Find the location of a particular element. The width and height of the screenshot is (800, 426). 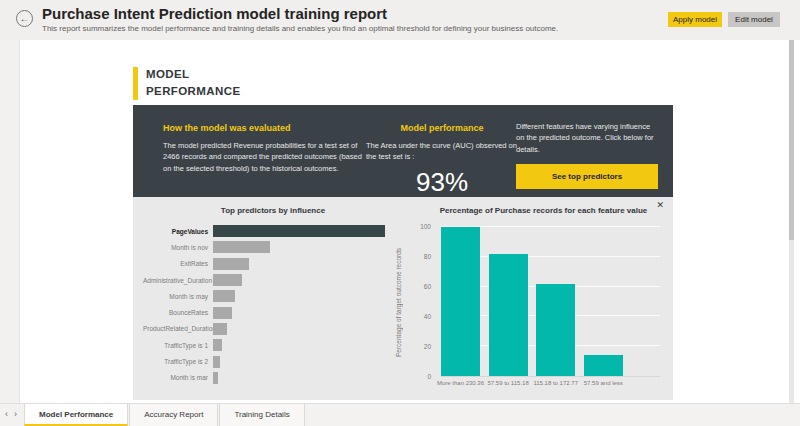

predictor-row: BounceRates is located at coordinates (276, 312).